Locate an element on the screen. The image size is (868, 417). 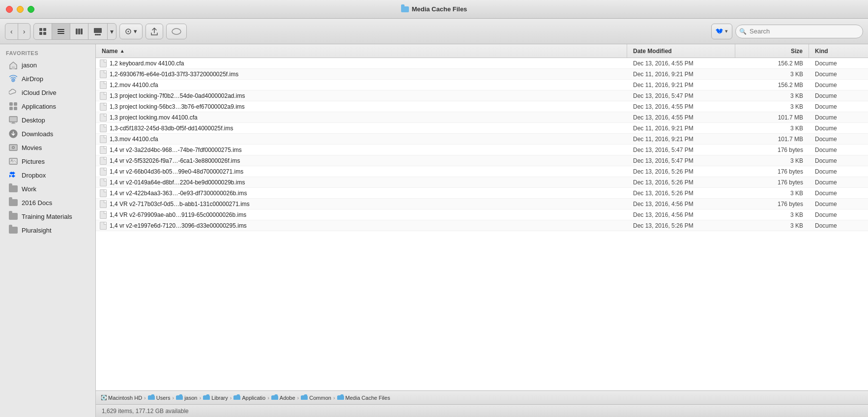
sidebar-item-applications: Applications is located at coordinates (48, 106).